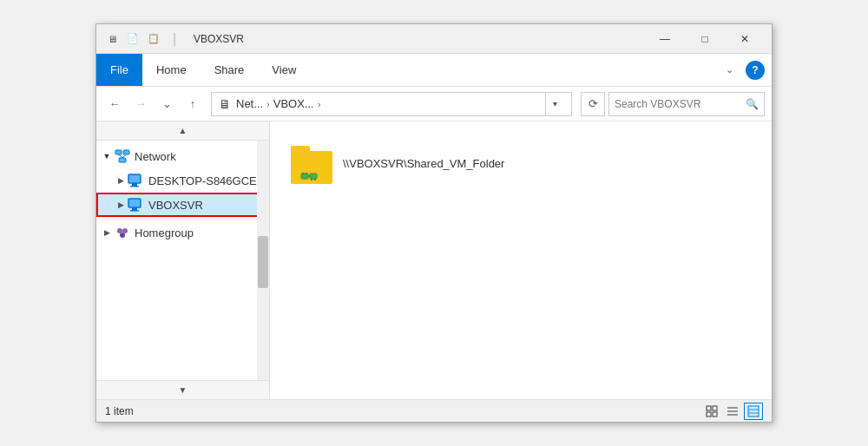 The width and height of the screenshot is (868, 446). Describe the element at coordinates (753, 411) in the screenshot. I see `details-view-button` at that location.